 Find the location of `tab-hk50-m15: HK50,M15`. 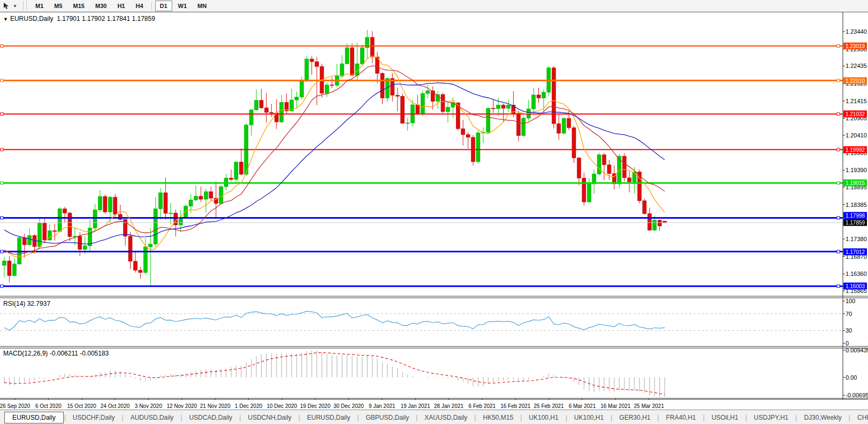

tab-hk50-m15: HK50,M15 is located at coordinates (498, 418).